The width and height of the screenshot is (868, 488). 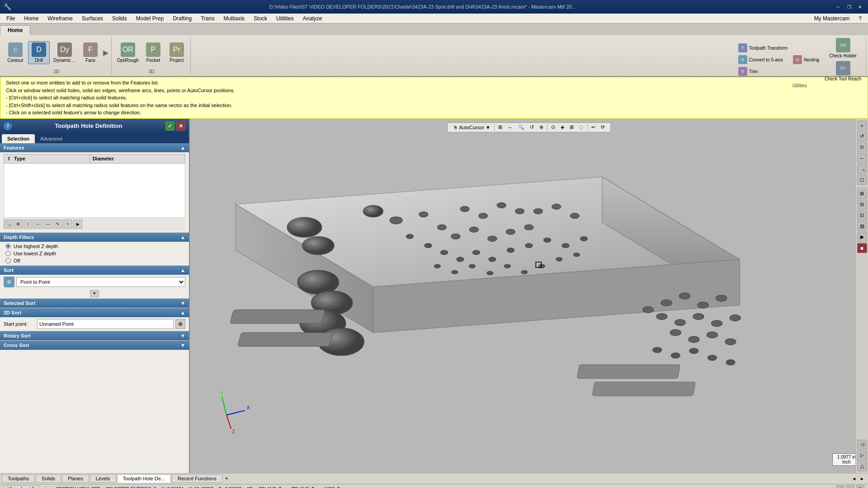 I want to click on menu-stock: Stock, so click(x=260, y=18).